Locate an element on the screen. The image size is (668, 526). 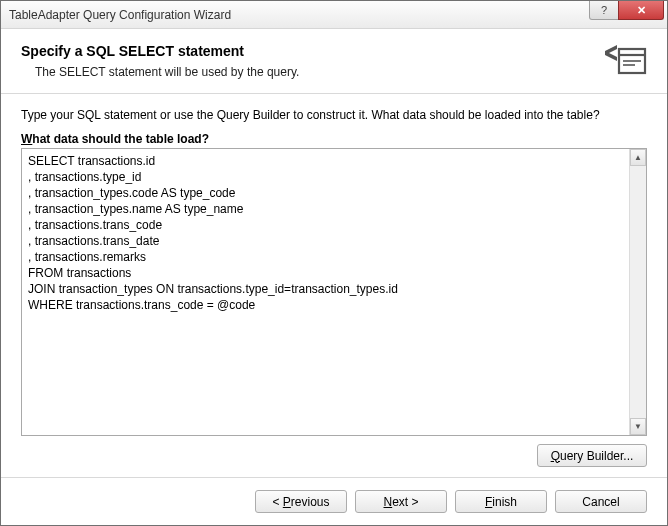
titlebar: TableAdapter Query Configuration Wizard … is located at coordinates (334, 15).